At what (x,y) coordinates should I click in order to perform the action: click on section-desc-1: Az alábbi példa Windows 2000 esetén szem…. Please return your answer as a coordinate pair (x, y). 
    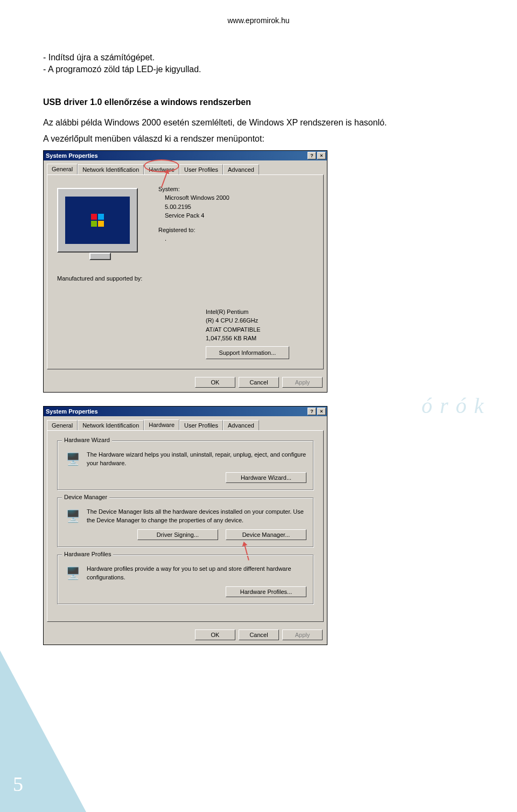
    Looking at the image, I should click on (258, 123).